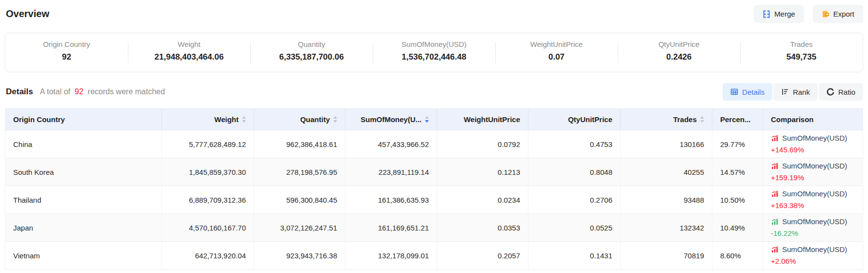  Describe the element at coordinates (434, 172) in the screenshot. I see `table-row: South Korea 1,845,859,370.30 278,198,576…` at that location.